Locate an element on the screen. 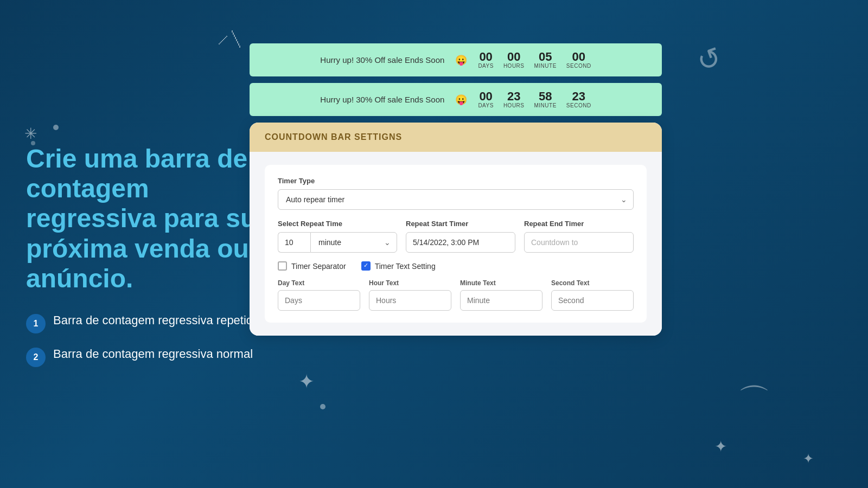  timer-text-setting-item: Timer Text Setting is located at coordinates (398, 266).